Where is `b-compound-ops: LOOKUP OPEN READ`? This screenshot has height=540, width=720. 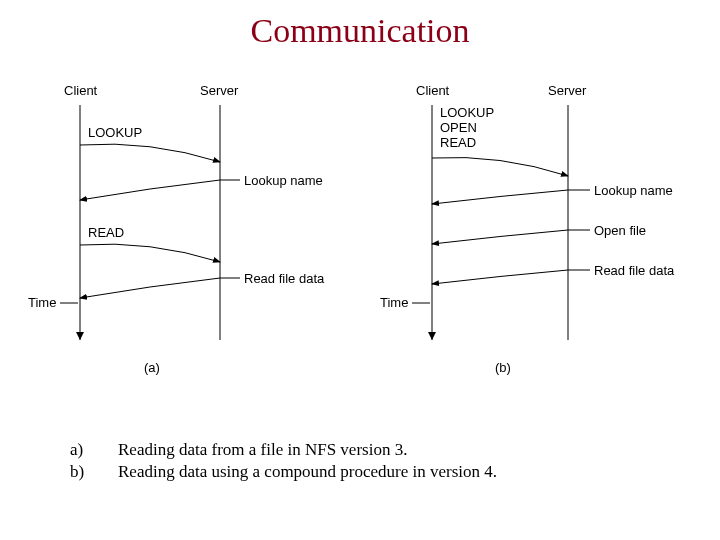 b-compound-ops: LOOKUP OPEN READ is located at coordinates (467, 128).